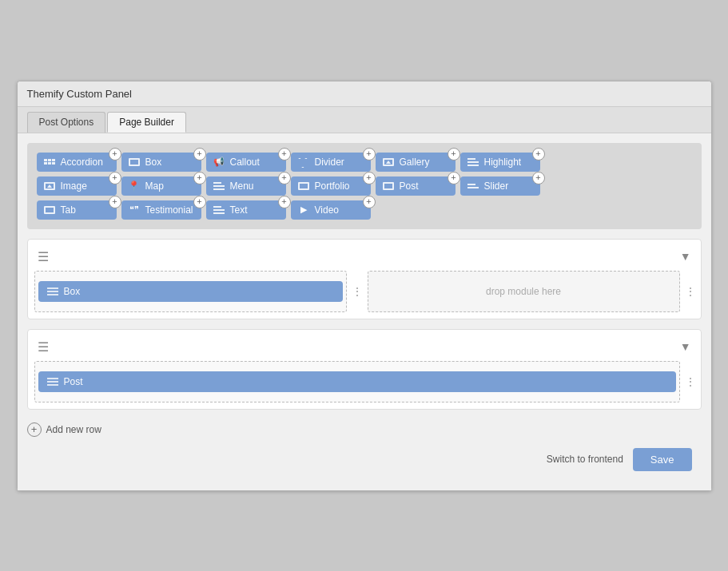 This screenshot has width=728, height=571. What do you see at coordinates (80, 94) in the screenshot?
I see `panel-title: Themify Custom Panel` at bounding box center [80, 94].